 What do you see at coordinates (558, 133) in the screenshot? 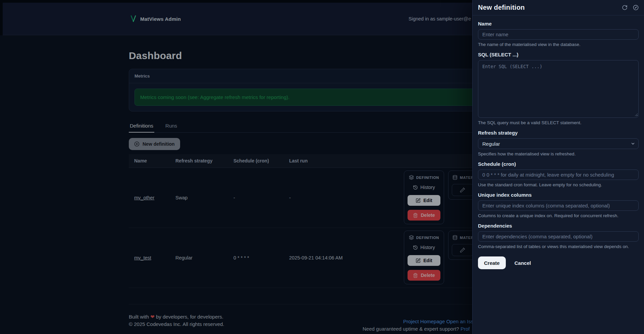
I see `refresh-strategy-label: Refresh strategy` at bounding box center [558, 133].